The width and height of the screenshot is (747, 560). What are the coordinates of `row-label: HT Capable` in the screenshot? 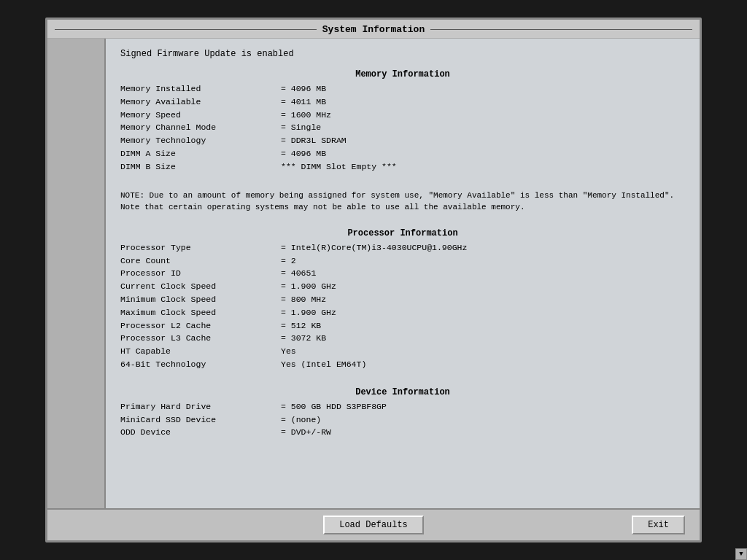 It's located at (201, 351).